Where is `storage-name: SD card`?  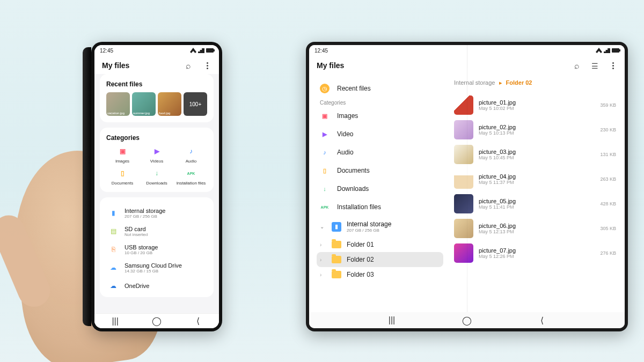 storage-name: SD card is located at coordinates (136, 229).